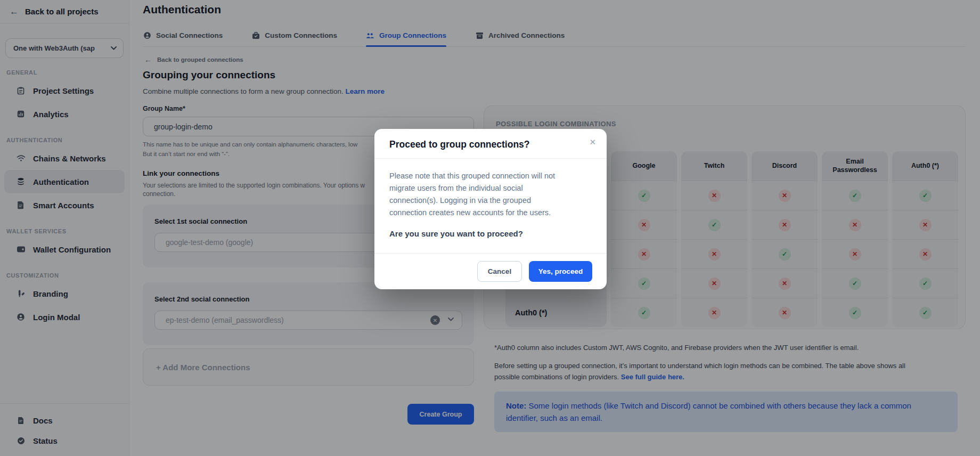 This screenshot has width=980, height=456. What do you see at coordinates (560, 272) in the screenshot?
I see `yes-proceed-button: Yes, proceed` at bounding box center [560, 272].